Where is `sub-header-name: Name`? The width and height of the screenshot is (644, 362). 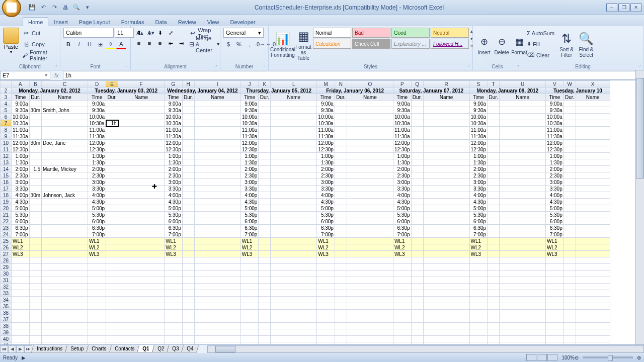
sub-header-name: Name is located at coordinates (141, 98).